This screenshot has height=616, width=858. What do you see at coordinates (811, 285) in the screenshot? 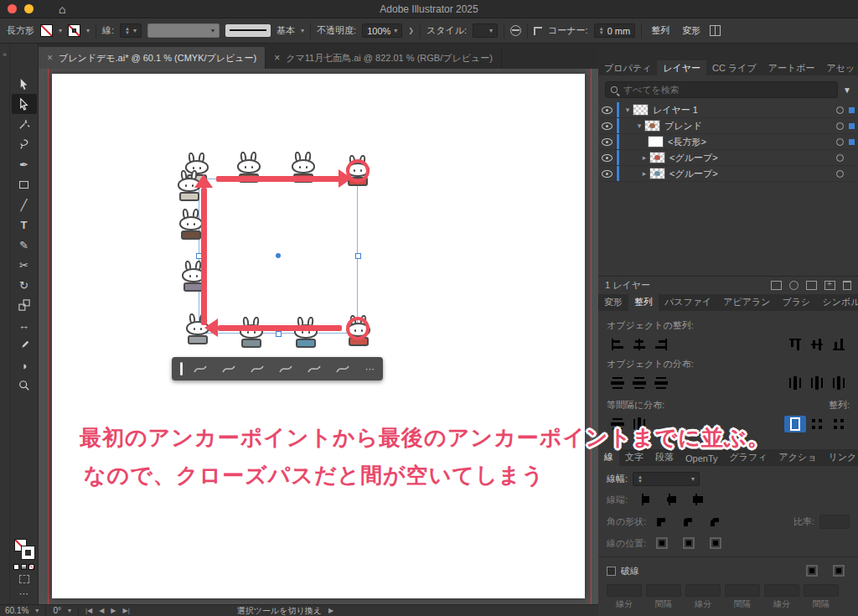
I see `new-sublayer-icon` at bounding box center [811, 285].